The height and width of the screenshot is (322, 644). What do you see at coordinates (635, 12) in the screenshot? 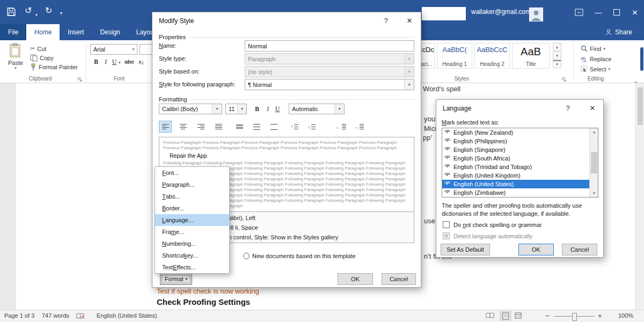
I see `close-button: ✕` at bounding box center [635, 12].